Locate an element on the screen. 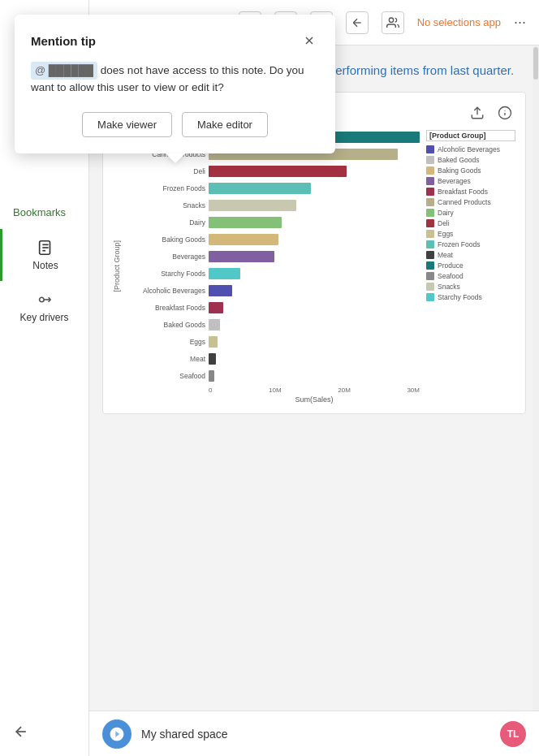 The width and height of the screenshot is (539, 756). more-options-button: ··· is located at coordinates (520, 23).